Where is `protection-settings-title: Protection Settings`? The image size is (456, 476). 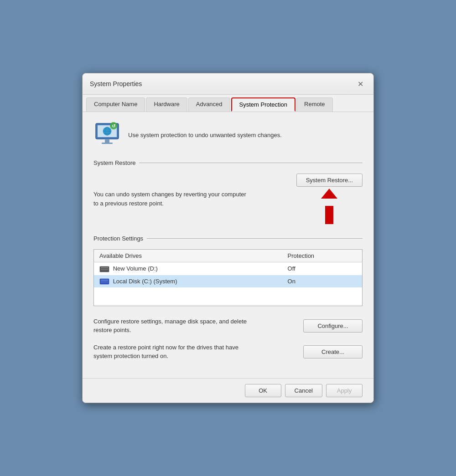 protection-settings-title: Protection Settings is located at coordinates (119, 239).